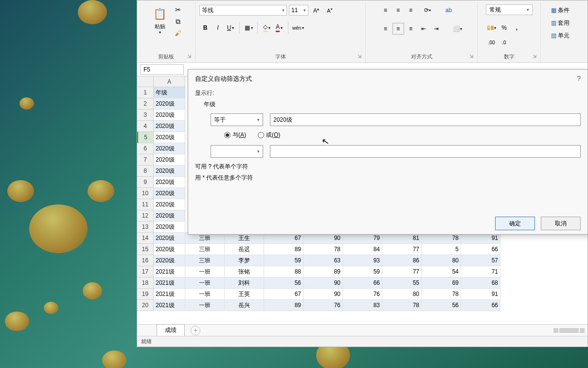 Image resolution: width=588 pixels, height=368 pixels. What do you see at coordinates (504, 28) in the screenshot?
I see `percent-button: %` at bounding box center [504, 28].